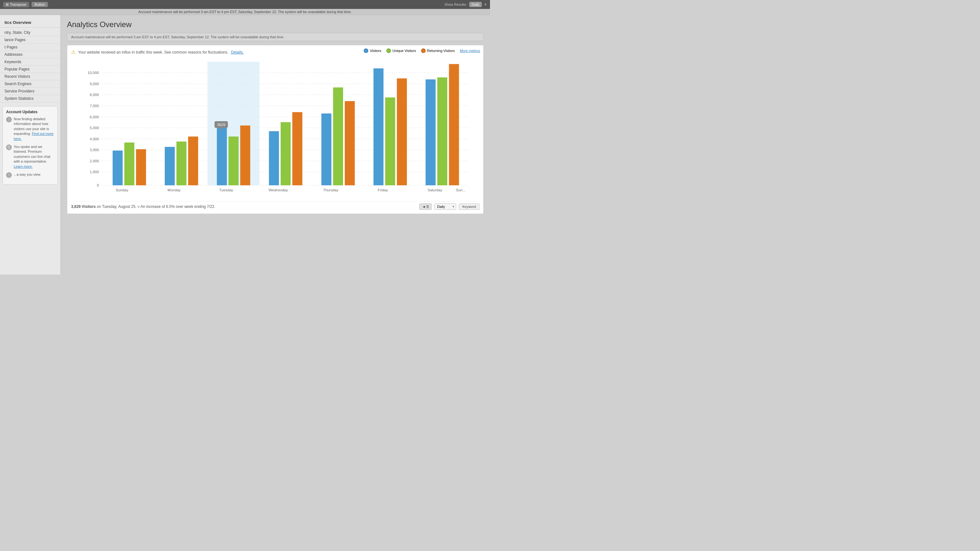 Image resolution: width=980 pixels, height=551 pixels. I want to click on bar-sunday-visitors, so click(118, 168).